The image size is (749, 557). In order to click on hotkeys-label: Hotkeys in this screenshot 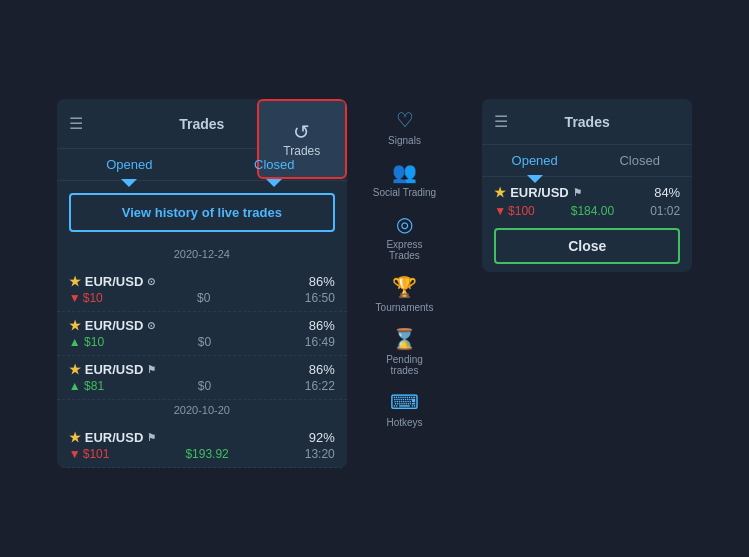, I will do `click(404, 422)`.